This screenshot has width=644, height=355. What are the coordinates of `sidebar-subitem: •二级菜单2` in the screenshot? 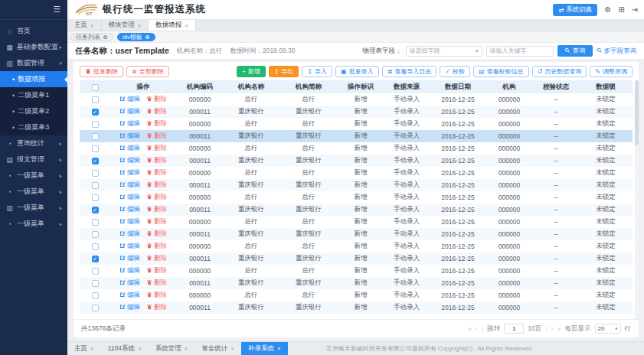 It's located at (34, 112).